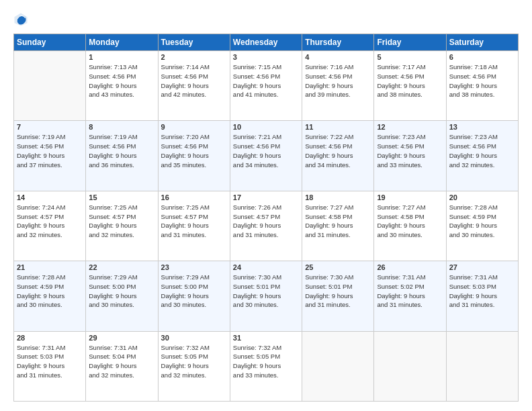 This screenshot has height=411, width=532. I want to click on day-number: 2, so click(194, 57).